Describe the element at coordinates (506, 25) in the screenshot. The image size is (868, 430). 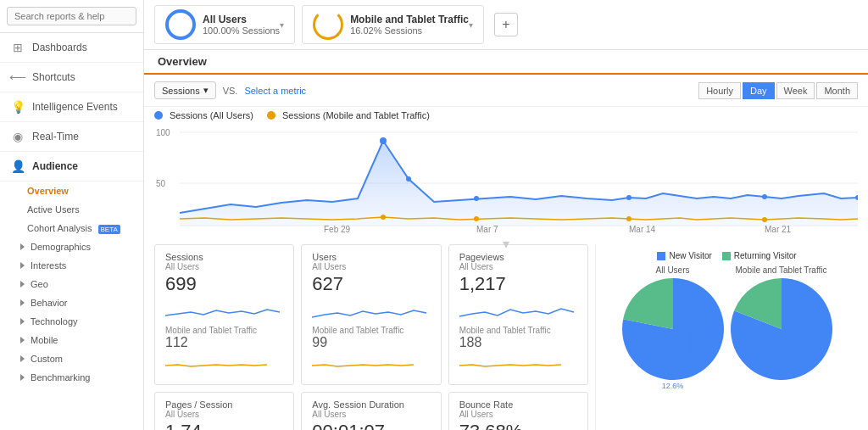
I see `add-segment-button: +` at that location.